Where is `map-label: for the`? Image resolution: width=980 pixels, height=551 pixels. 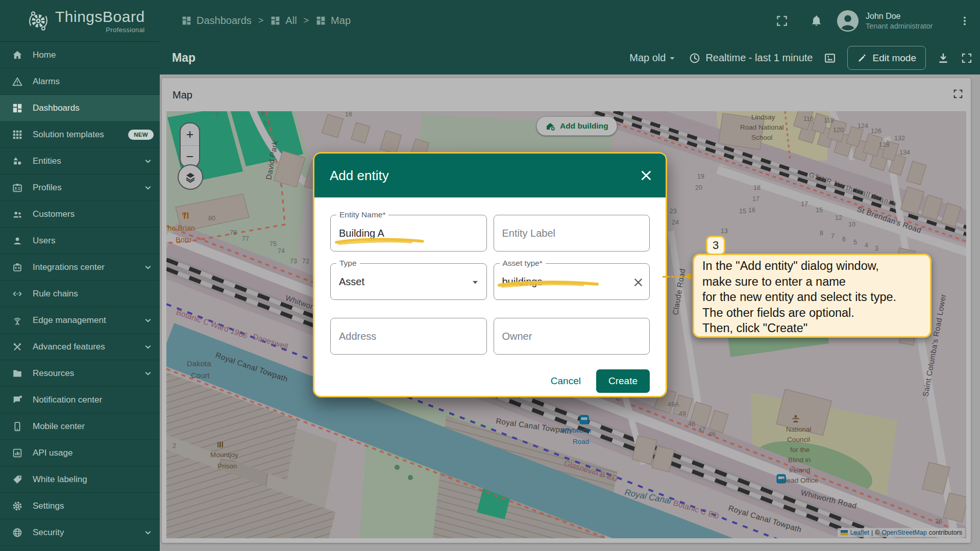 map-label: for the is located at coordinates (800, 450).